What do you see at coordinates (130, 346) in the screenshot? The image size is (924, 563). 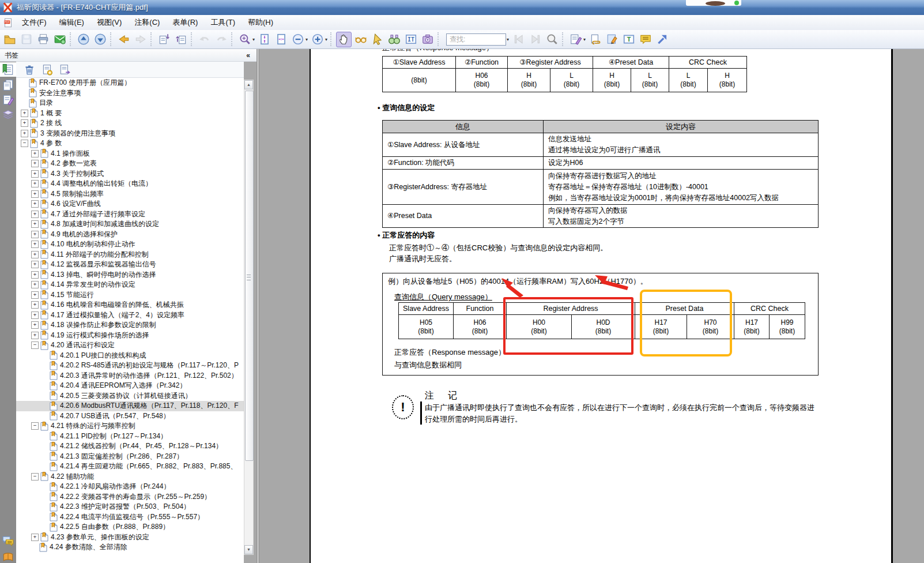 I see `bookmark-item: −4.20 通讯运行和设定` at bounding box center [130, 346].